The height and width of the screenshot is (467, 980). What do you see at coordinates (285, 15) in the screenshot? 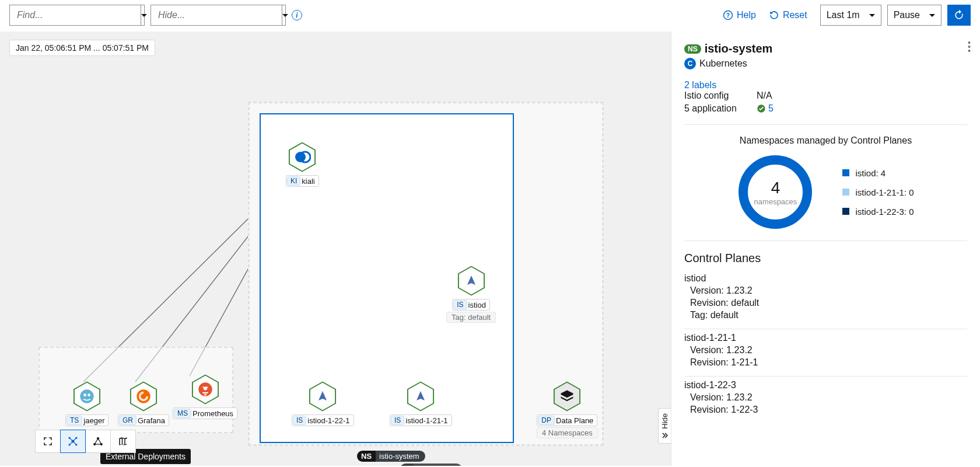
I see `hide-dropdown-toggle` at bounding box center [285, 15].